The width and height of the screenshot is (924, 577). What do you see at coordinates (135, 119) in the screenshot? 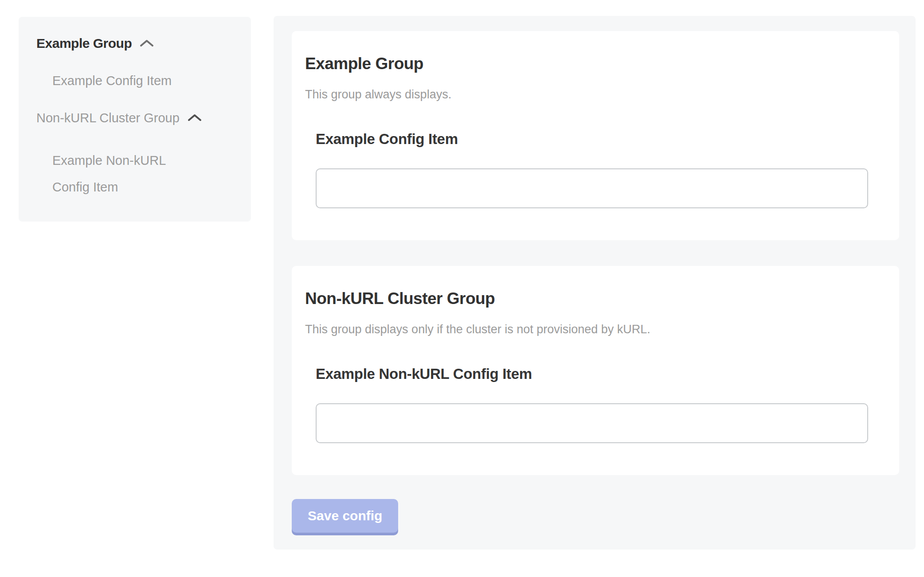
I see `config-nav-sidebar: Example Group Example Config Item Non-kU…` at bounding box center [135, 119].